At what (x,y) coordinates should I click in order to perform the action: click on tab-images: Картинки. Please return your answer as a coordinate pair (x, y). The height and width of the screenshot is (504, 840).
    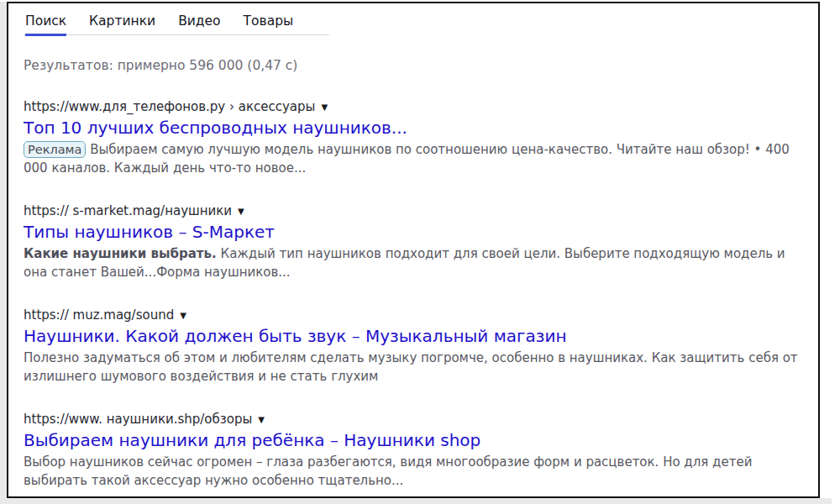
    Looking at the image, I should click on (123, 25).